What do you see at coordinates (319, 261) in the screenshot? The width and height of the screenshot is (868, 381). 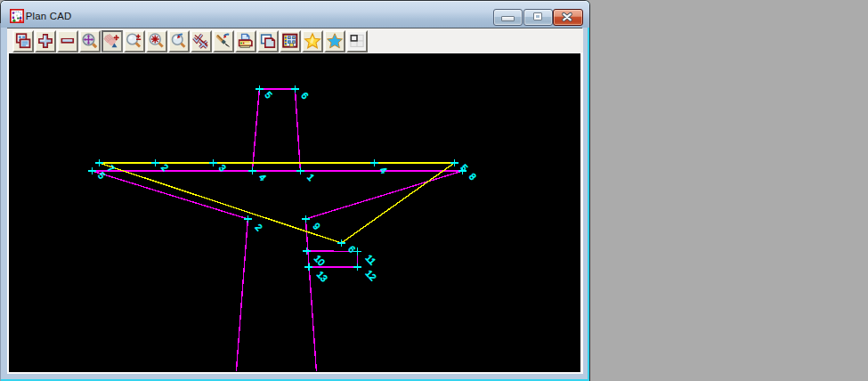 I see `svg-text: 10` at bounding box center [319, 261].